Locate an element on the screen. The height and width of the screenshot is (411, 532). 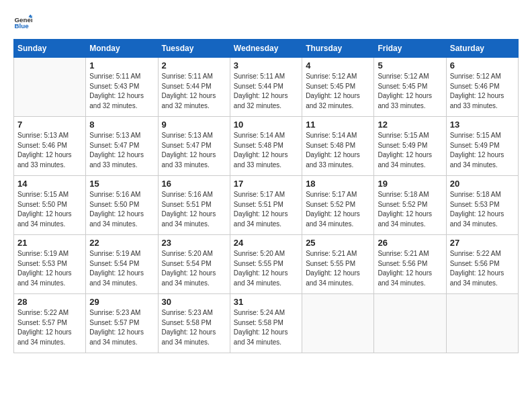
calendar-cell: 28Sunrise: 5:22 AM Sunset: 5:57 PM Dayli… is located at coordinates (50, 324).